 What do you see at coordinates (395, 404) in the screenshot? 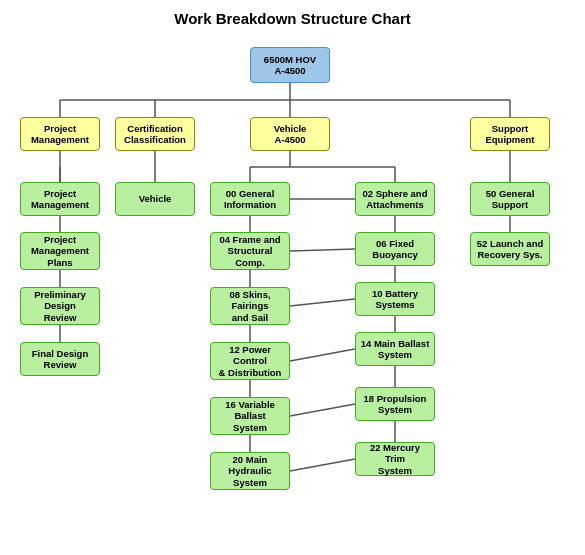
I see `node-v10: 18 Propulsion System` at bounding box center [395, 404].